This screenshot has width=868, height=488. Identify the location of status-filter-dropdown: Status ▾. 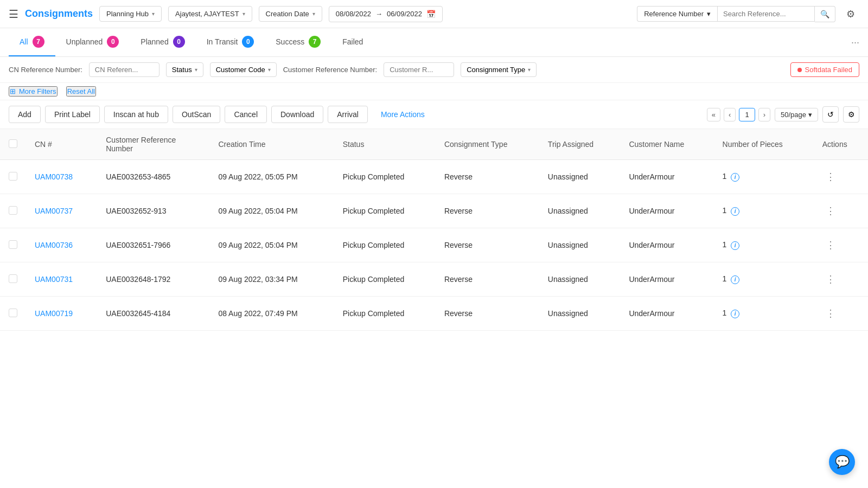
(184, 69).